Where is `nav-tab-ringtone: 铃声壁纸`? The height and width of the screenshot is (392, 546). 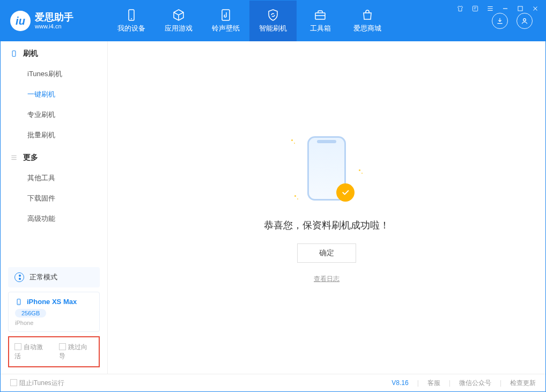
nav-tab-ringtone: 铃声壁纸 is located at coordinates (226, 21).